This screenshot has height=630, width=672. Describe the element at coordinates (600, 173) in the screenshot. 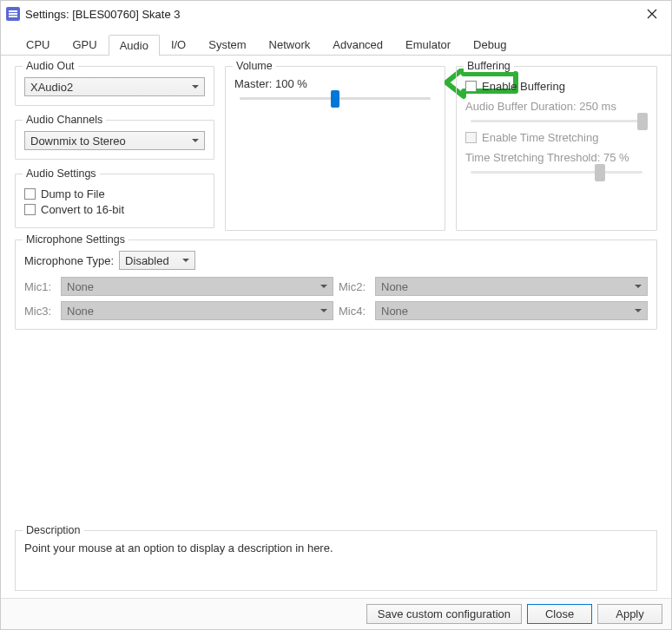

I see `stretch-threshold-thumb` at that location.